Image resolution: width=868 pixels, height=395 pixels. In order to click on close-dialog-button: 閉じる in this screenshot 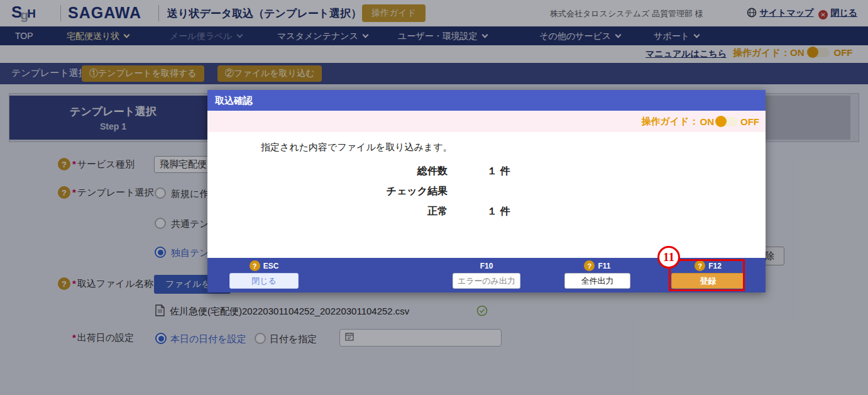, I will do `click(264, 281)`.